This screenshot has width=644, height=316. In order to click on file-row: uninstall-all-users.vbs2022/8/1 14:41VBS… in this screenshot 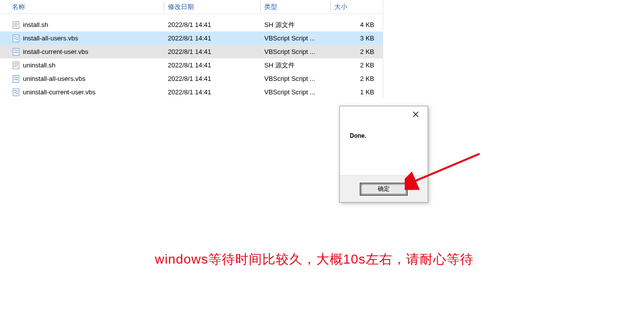, I will do `click(191, 79)`.